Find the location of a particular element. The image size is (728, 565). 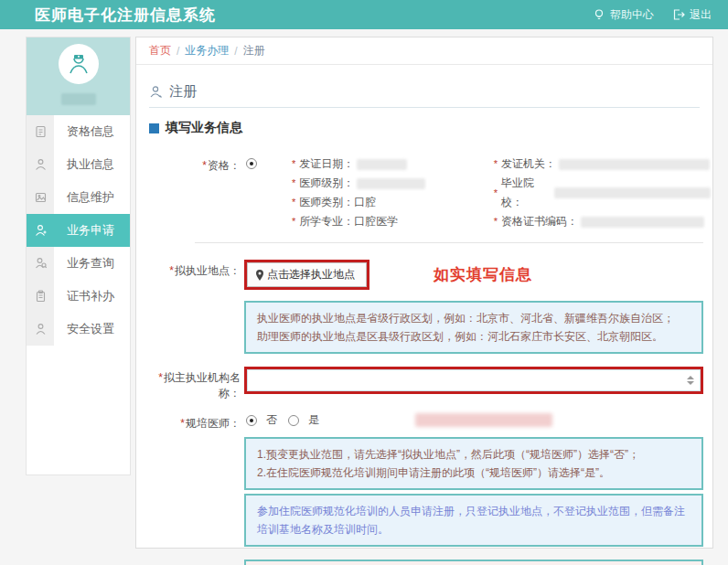

trainee-note-text: 参加住院医师规范化培训的人员申请注册，只登记执业地点，不登记执业范围，但需备注培… is located at coordinates (474, 520).